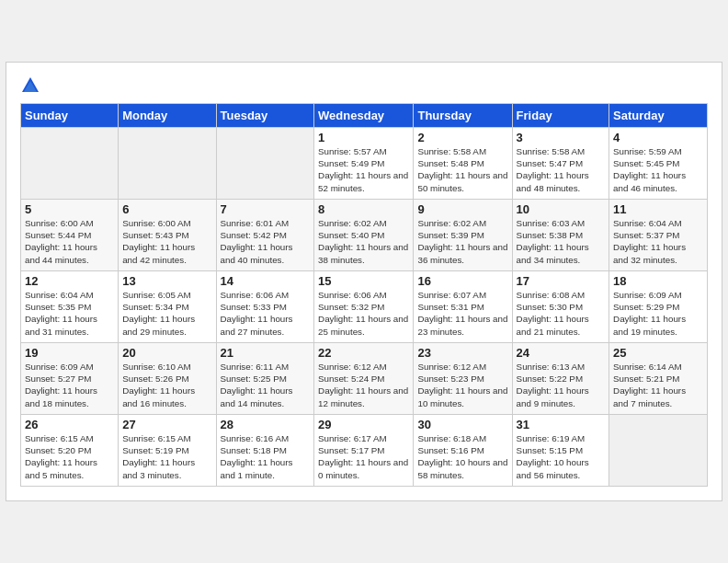  I want to click on day-cell: 7Sunrise: 6:01 AM Sunset: 5:42 PM Daylig…, so click(265, 236).